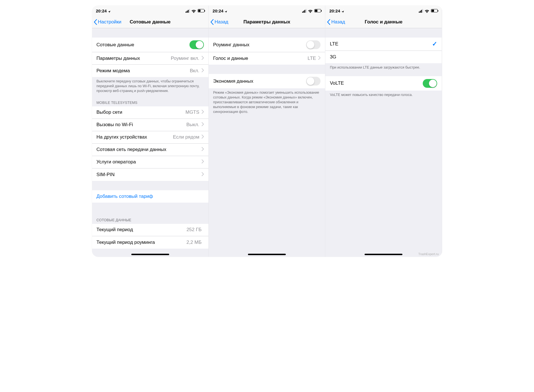 The image size is (534, 392). I want to click on cell-data-roaming: Роуминг данных, so click(267, 45).